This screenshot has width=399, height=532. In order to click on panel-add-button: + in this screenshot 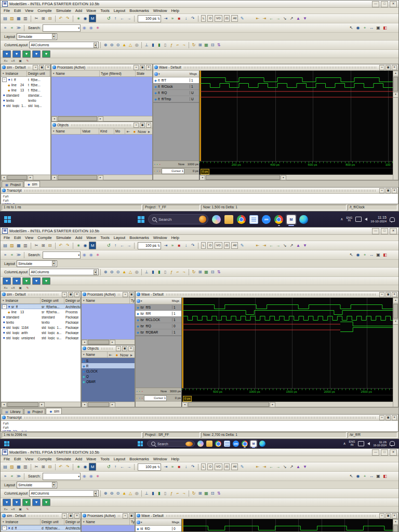, I will do `click(382, 418)`.